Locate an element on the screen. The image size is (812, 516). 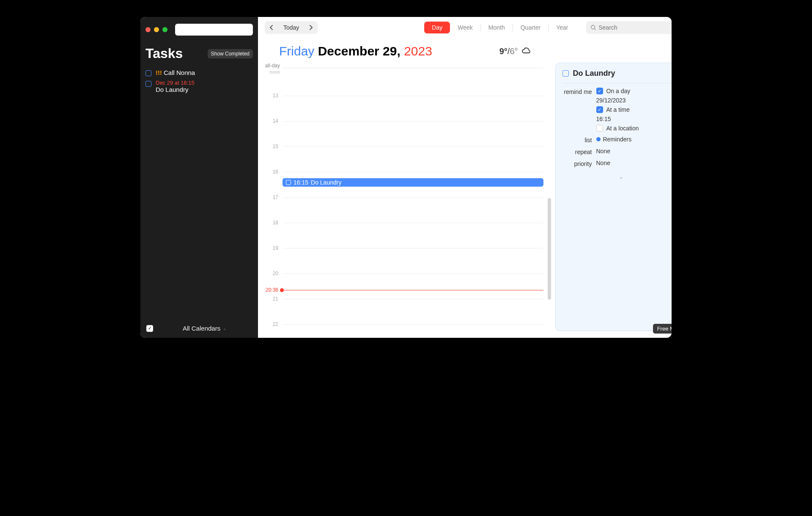
minimize-window-icon is located at coordinates (156, 30).